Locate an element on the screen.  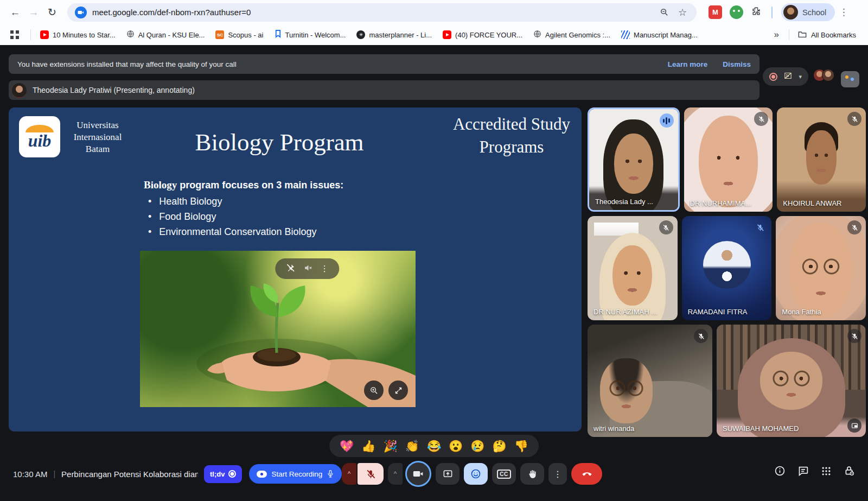
seedling-photo: ⋮ is located at coordinates (278, 329).